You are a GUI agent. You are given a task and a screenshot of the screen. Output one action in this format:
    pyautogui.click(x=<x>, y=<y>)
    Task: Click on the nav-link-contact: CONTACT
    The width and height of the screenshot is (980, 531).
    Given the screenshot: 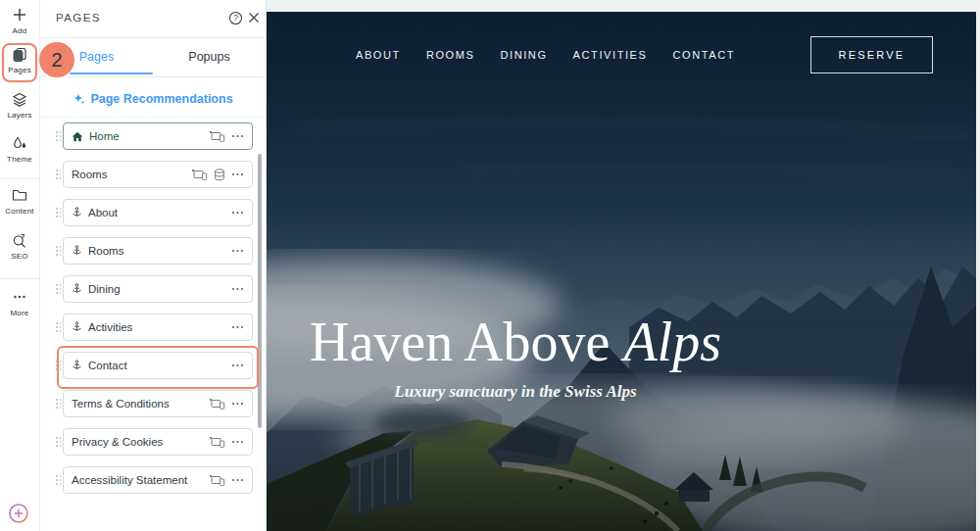 What is the action you would take?
    pyautogui.click(x=704, y=55)
    